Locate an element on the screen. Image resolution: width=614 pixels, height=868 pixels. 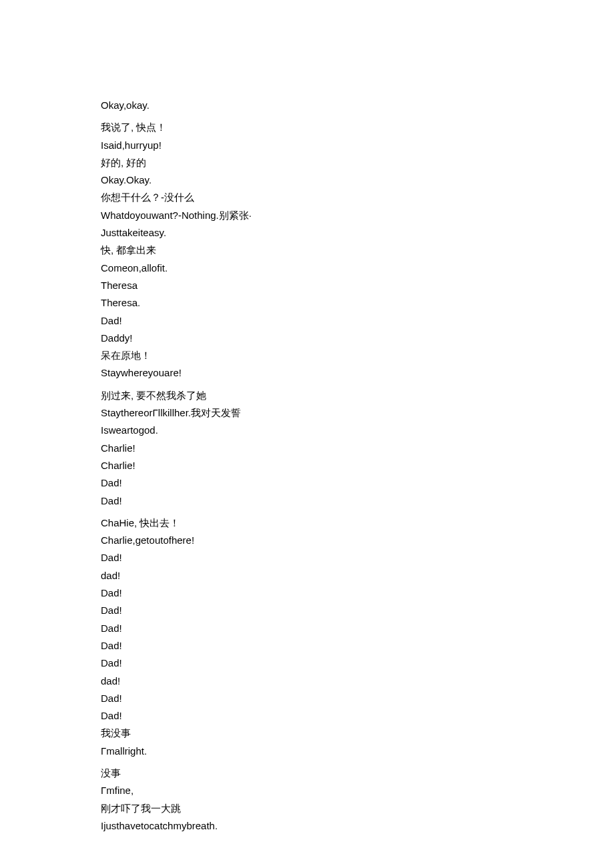
text-line: StaythereorΓllkillher.我对天发誓 is located at coordinates (358, 413).